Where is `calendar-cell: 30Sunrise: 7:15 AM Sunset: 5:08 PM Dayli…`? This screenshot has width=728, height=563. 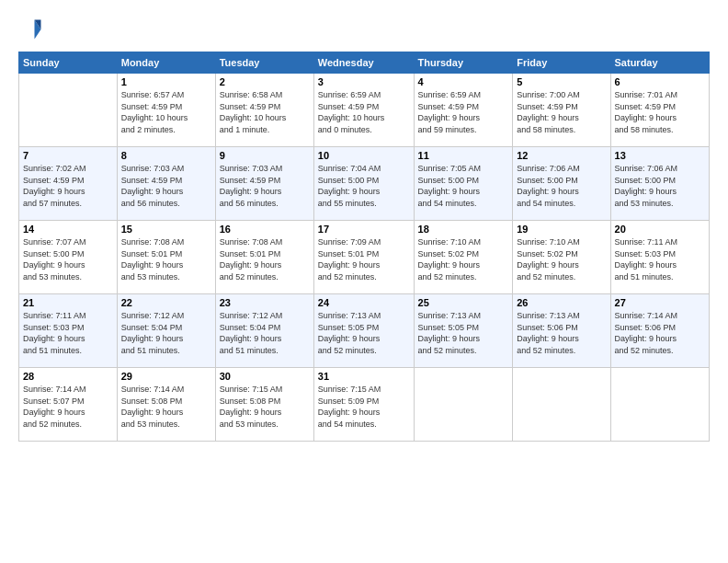
calendar-cell: 30Sunrise: 7:15 AM Sunset: 5:08 PM Dayli… is located at coordinates (265, 405).